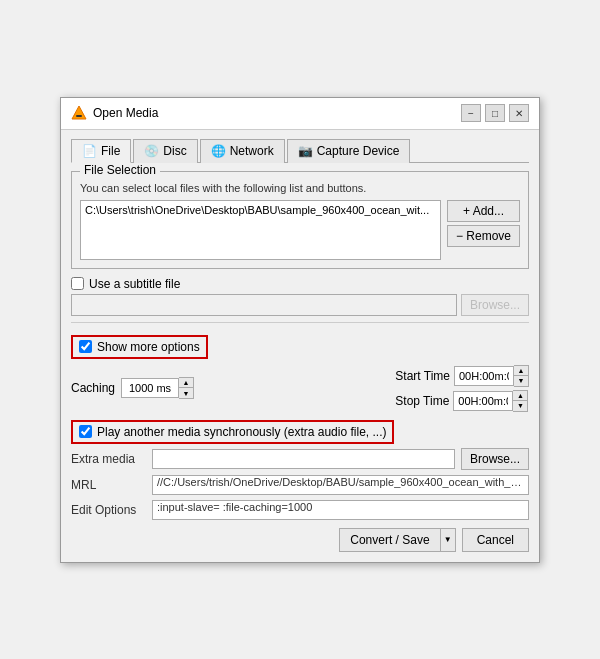  I want to click on start-time-row: Start Time ▲ ▼, so click(462, 376).